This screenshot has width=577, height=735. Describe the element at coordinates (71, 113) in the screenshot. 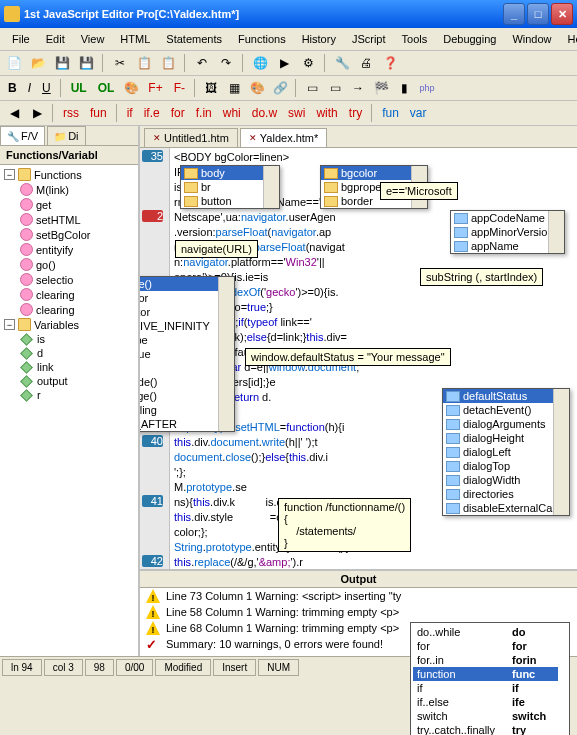

I see `kw-rss: rss` at that location.